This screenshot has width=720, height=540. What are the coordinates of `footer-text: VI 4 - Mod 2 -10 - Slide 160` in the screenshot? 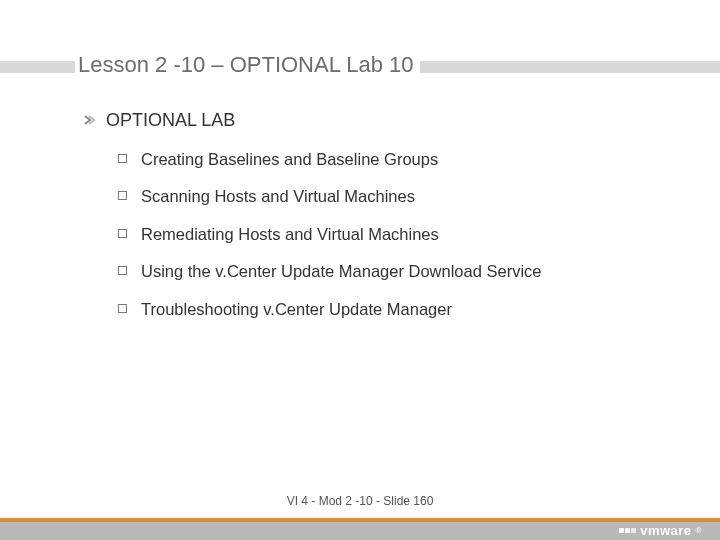 It's located at (360, 501).